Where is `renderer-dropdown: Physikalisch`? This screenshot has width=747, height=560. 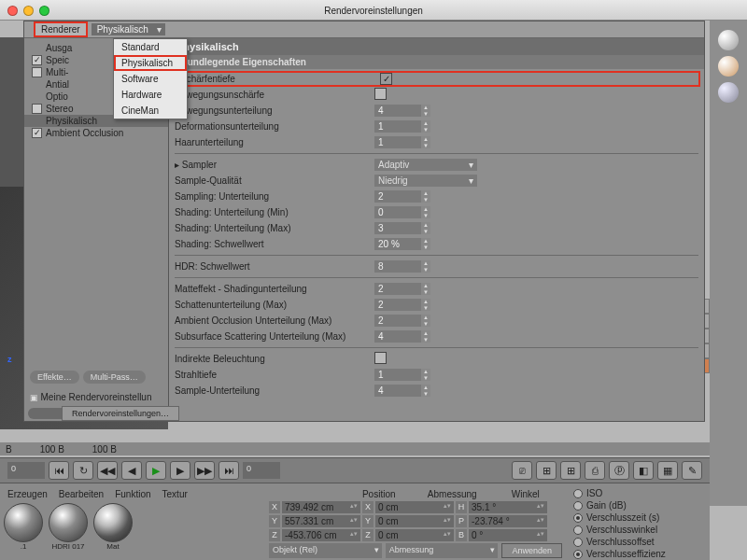
renderer-dropdown: Physikalisch is located at coordinates (129, 30).